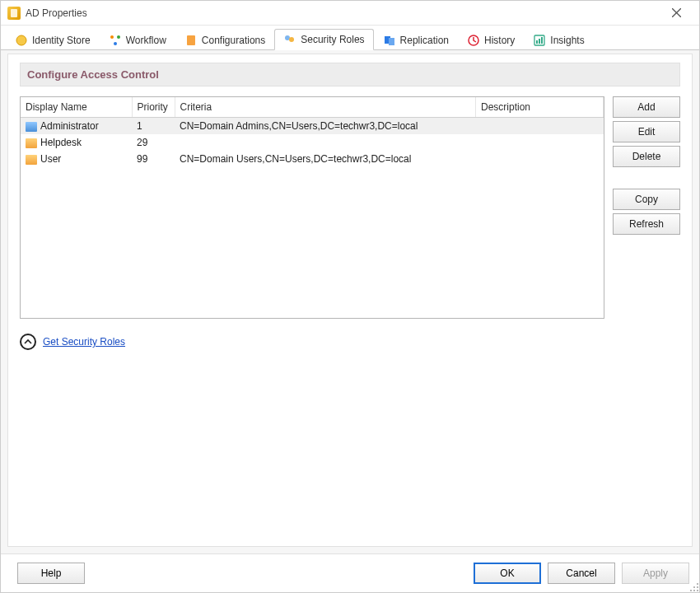 Image resolution: width=700 pixels, height=593 pixels. Describe the element at coordinates (350, 38) in the screenshot. I see `tabstrip: Identity Store Workflow Configurations S…` at that location.